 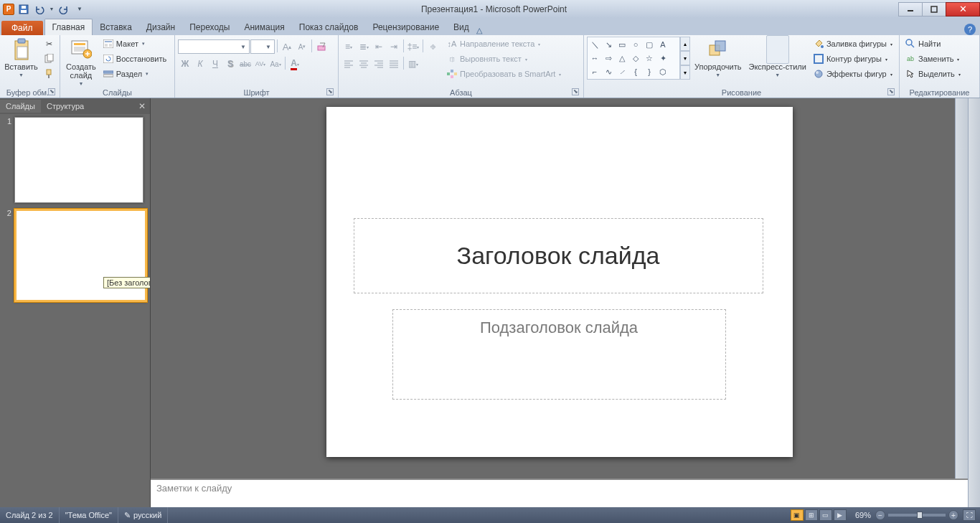 What do you see at coordinates (974, 303) in the screenshot?
I see `vertical-scrollbar` at bounding box center [974, 303].